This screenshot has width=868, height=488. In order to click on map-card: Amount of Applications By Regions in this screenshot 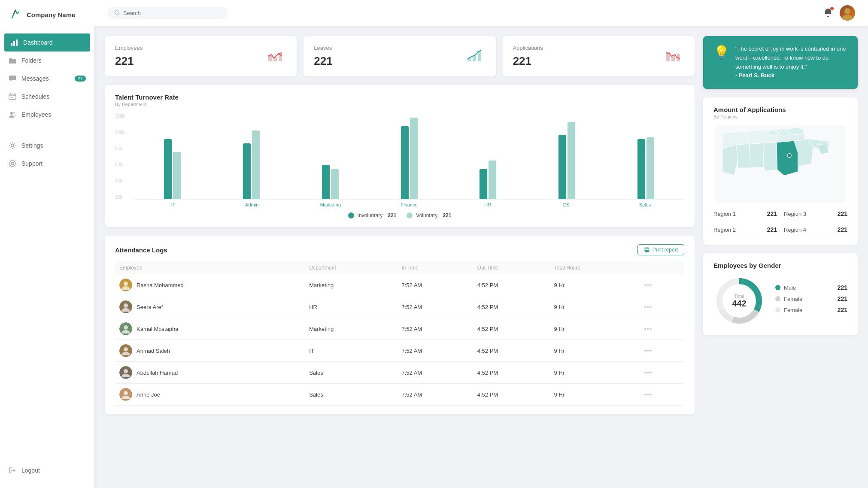, I will do `click(780, 171)`.